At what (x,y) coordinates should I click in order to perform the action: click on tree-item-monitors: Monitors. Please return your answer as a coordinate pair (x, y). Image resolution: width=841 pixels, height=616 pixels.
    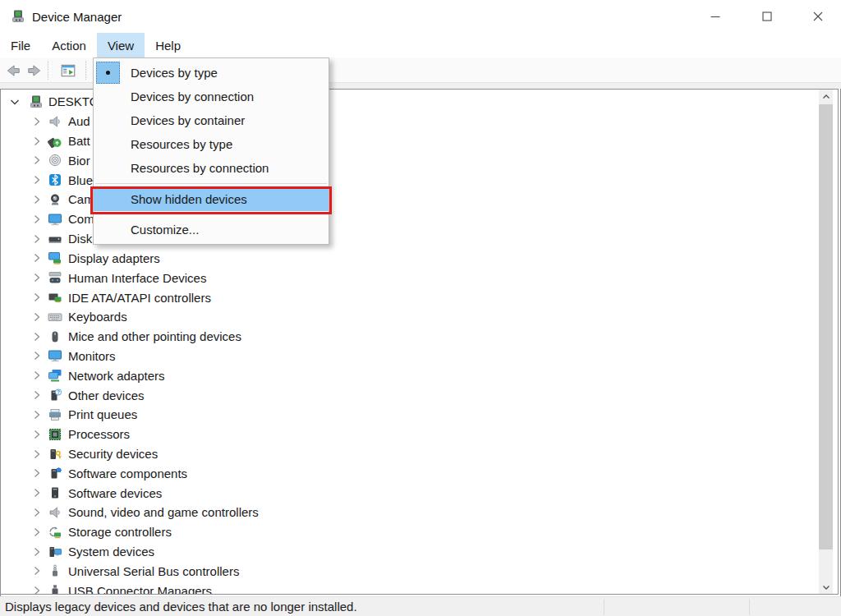
    Looking at the image, I should click on (407, 356).